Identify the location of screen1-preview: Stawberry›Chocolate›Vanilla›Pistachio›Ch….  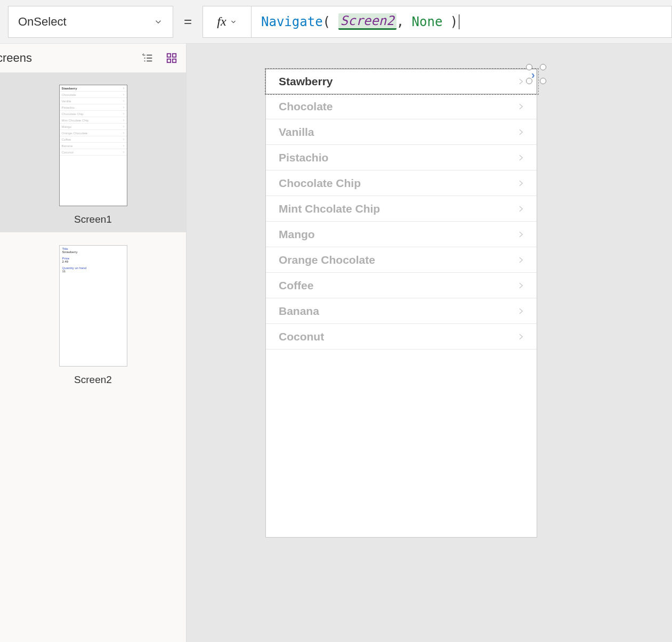
(93, 145).